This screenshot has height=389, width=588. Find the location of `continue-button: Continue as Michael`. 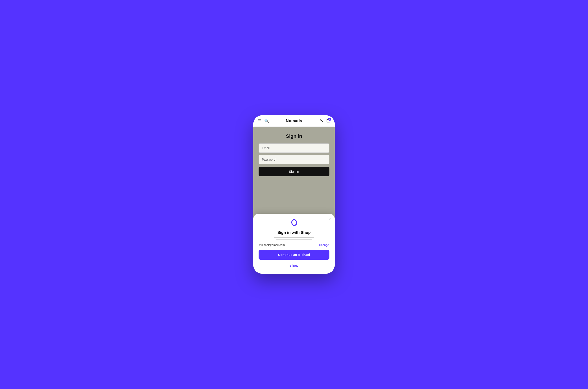

continue-button: Continue as Michael is located at coordinates (294, 255).